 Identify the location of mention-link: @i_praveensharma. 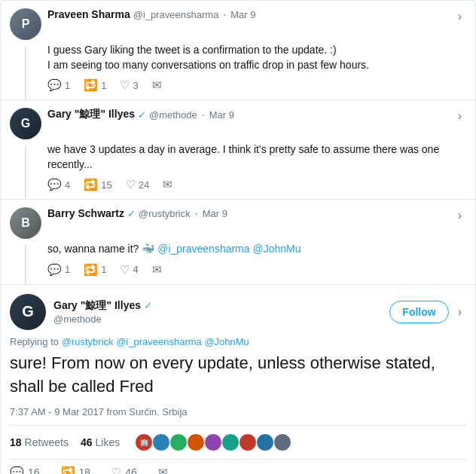
(203, 249).